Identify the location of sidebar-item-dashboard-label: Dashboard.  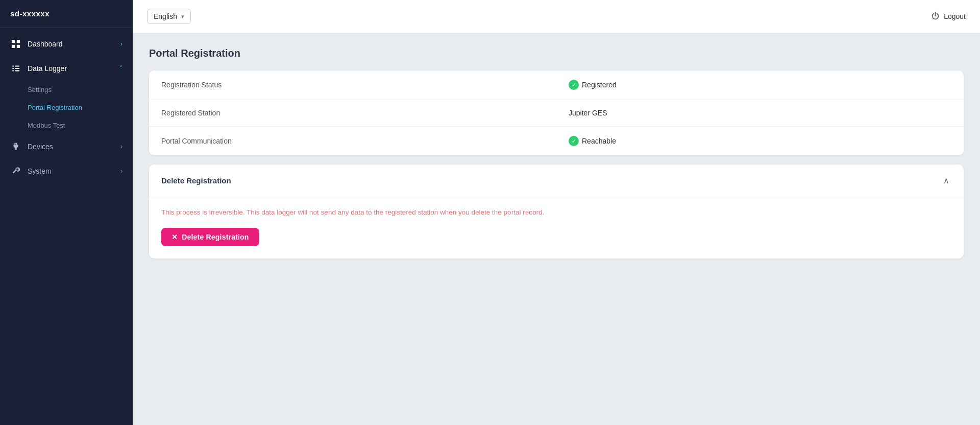
(45, 44).